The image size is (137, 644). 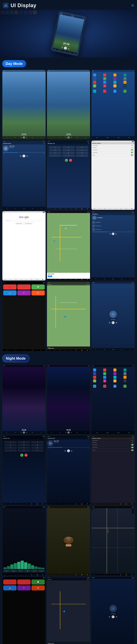 What do you see at coordinates (68, 5) in the screenshot?
I see `app-header: UI Display ≡` at bounding box center [68, 5].